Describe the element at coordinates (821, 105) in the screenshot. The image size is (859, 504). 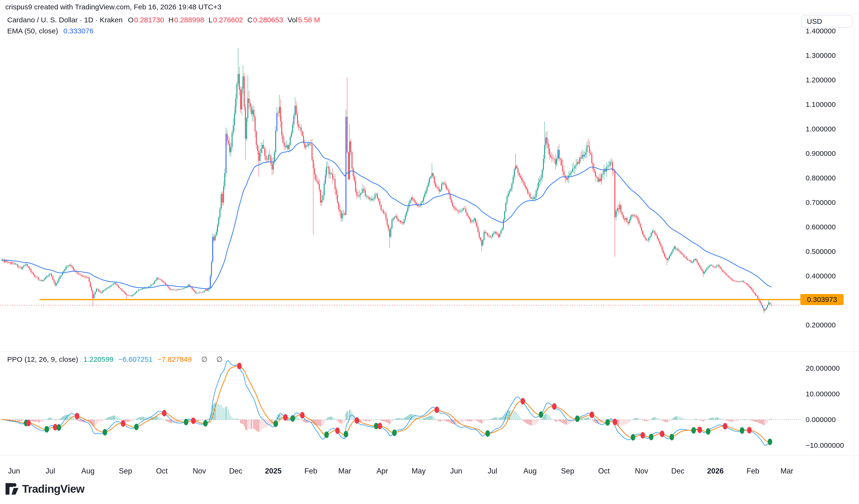
I see `price-axis-label: 1.100000` at that location.